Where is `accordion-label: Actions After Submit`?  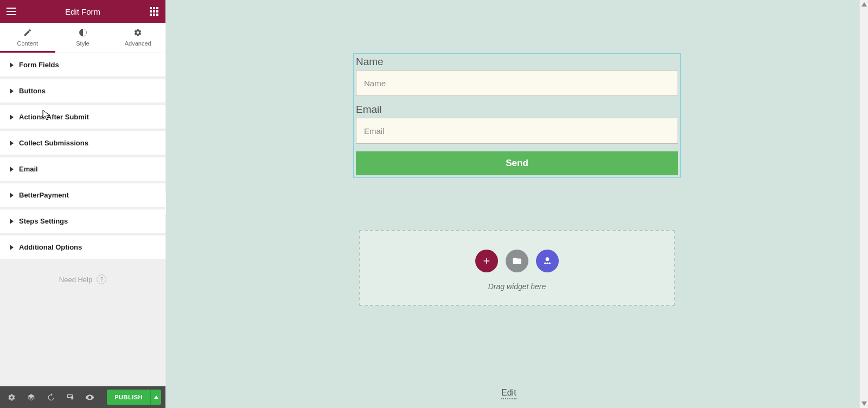 accordion-label: Actions After Submit is located at coordinates (54, 117).